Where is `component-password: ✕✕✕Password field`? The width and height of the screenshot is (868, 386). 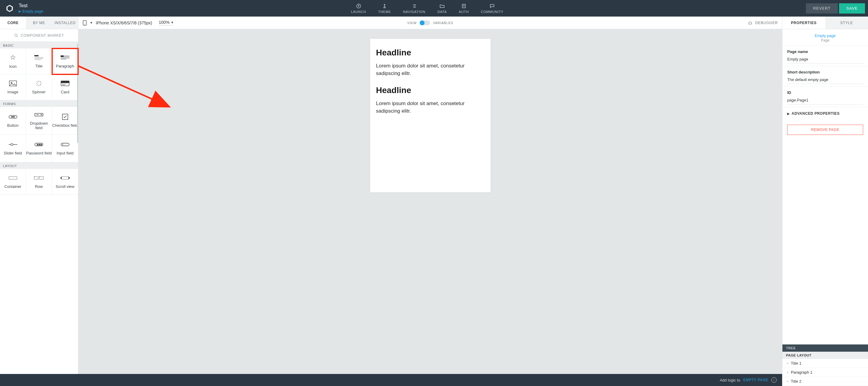 component-password: ✕✕✕Password field is located at coordinates (39, 148).